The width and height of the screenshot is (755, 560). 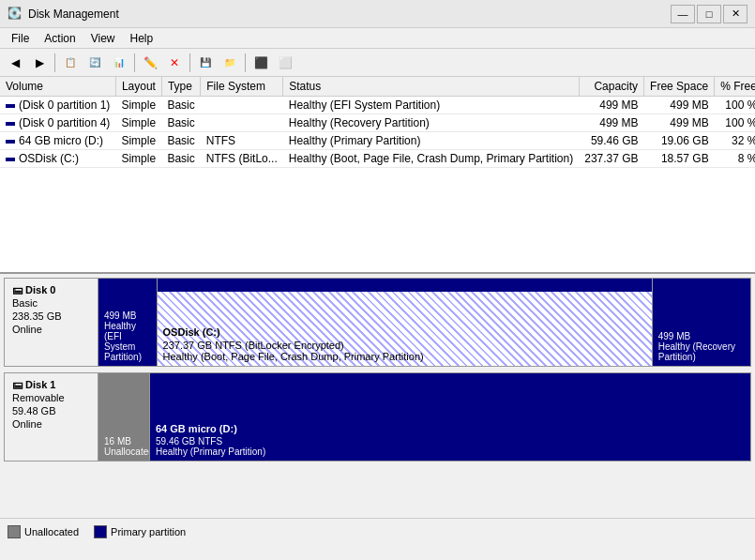 What do you see at coordinates (735, 159) in the screenshot?
I see `cell-pcfree-3: 8 %` at bounding box center [735, 159].